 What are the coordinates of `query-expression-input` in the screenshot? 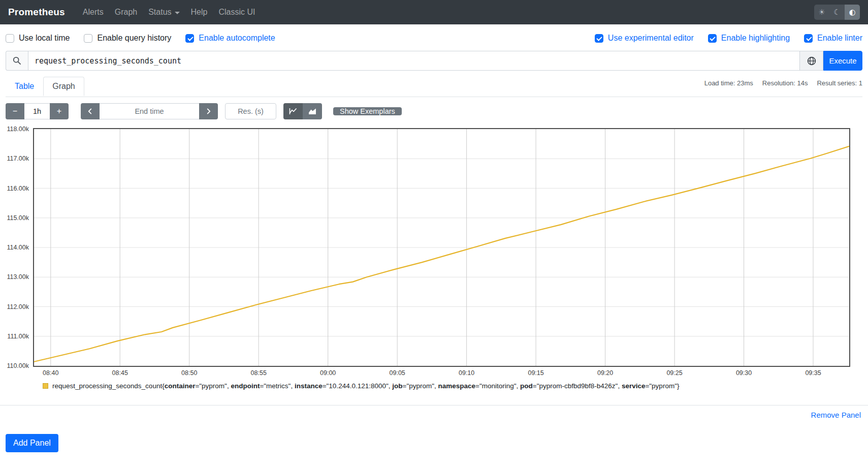 It's located at (414, 61).